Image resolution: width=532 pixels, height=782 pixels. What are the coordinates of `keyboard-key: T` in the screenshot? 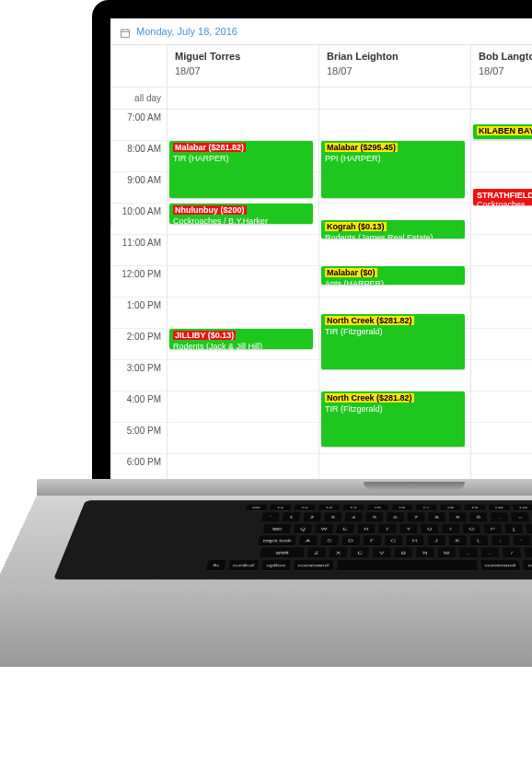 It's located at (387, 529).